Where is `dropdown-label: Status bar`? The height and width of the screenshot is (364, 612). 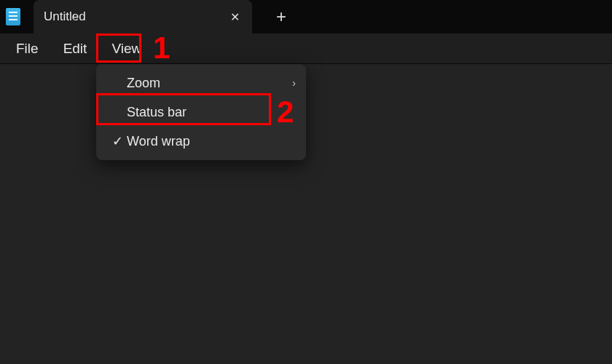 dropdown-label: Status bar is located at coordinates (211, 112).